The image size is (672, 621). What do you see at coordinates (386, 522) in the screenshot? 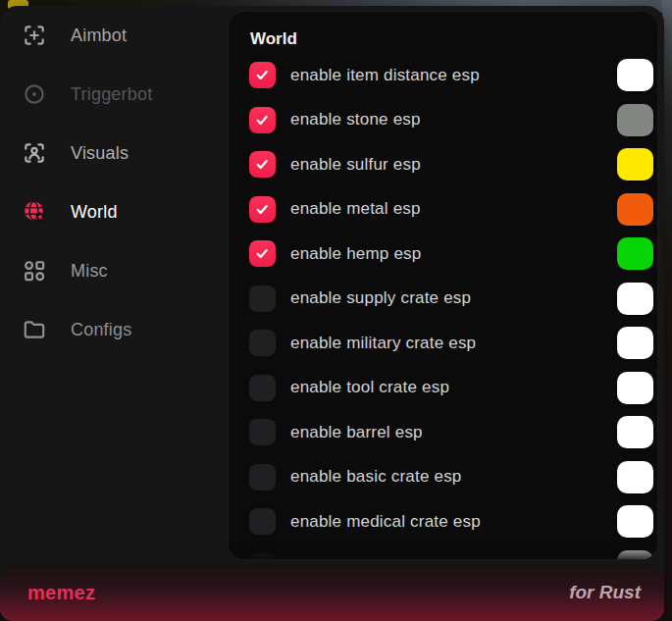
I see `esp-option-label: enable medical crate esp` at bounding box center [386, 522].